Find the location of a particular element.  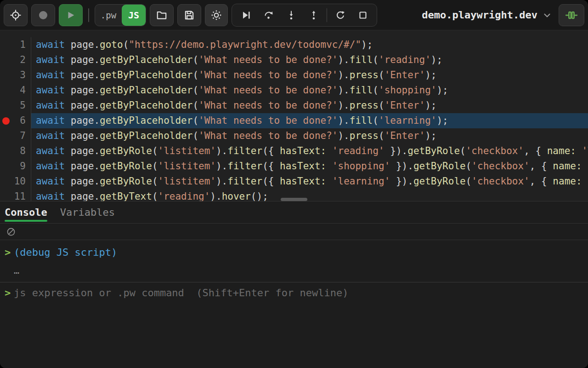

toolbar: .pw JS is located at coordinates (294, 15).